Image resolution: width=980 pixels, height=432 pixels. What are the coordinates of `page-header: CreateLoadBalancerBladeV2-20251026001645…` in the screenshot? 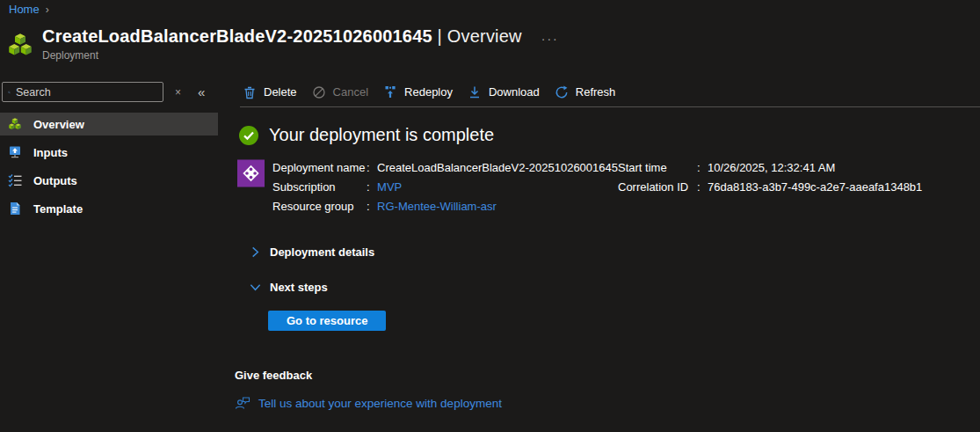 It's located at (283, 44).